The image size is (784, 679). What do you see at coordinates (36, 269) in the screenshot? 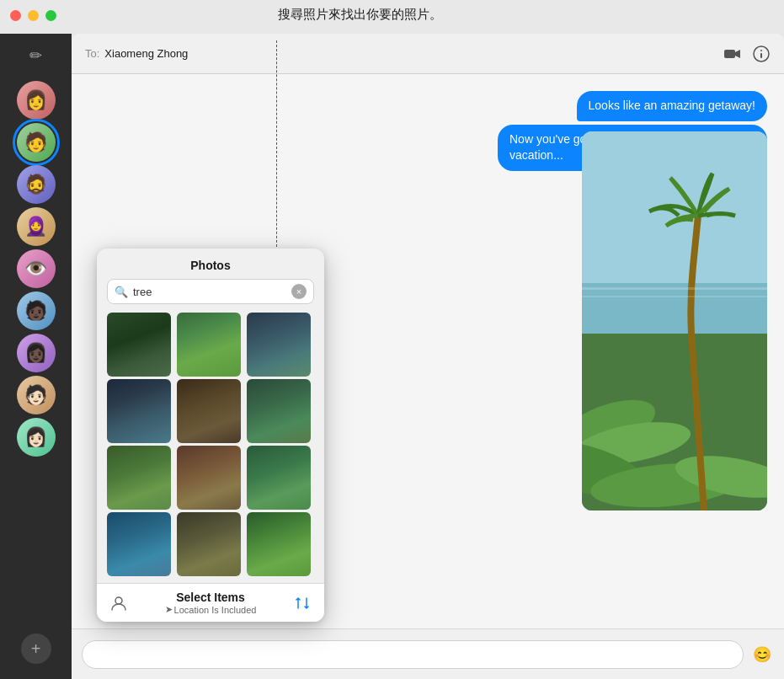
I see `sidebar-avatar-5: 👁️` at bounding box center [36, 269].